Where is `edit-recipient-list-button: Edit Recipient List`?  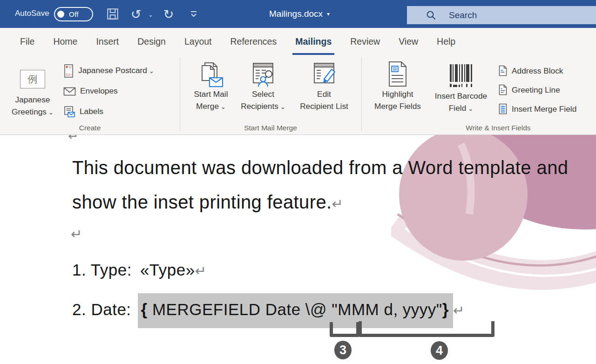 edit-recipient-list-button: Edit Recipient List is located at coordinates (324, 86).